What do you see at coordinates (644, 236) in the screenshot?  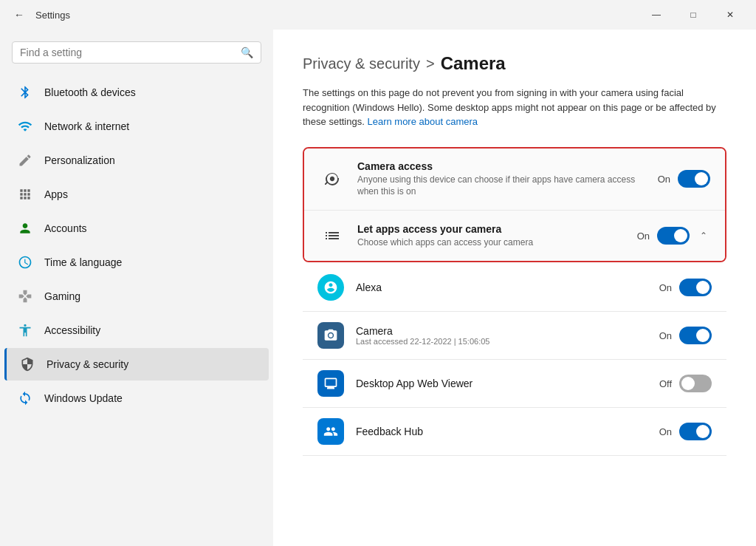 I see `let-apps-status: On` at bounding box center [644, 236].